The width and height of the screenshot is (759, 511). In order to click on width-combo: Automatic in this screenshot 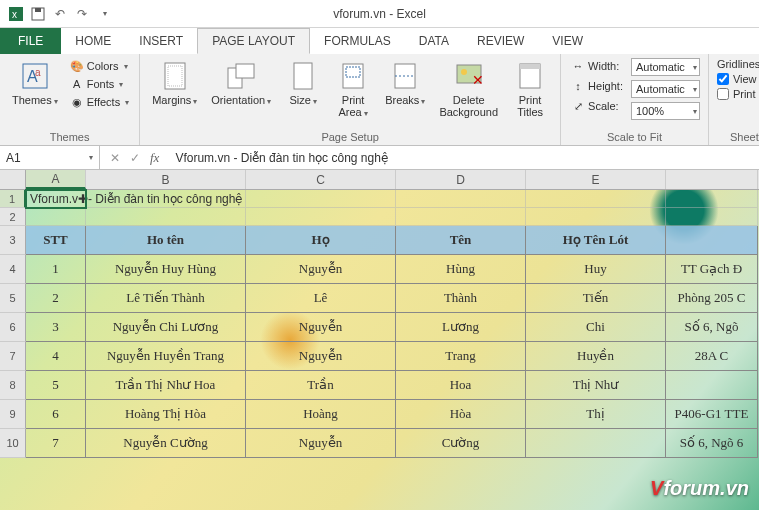, I will do `click(666, 67)`.